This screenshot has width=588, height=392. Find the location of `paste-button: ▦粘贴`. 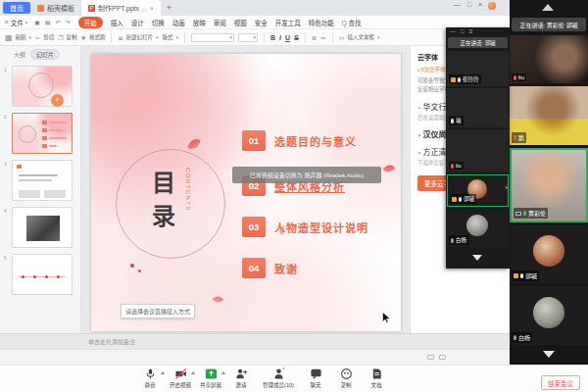

paste-button: ▦粘贴 is located at coordinates (18, 37).